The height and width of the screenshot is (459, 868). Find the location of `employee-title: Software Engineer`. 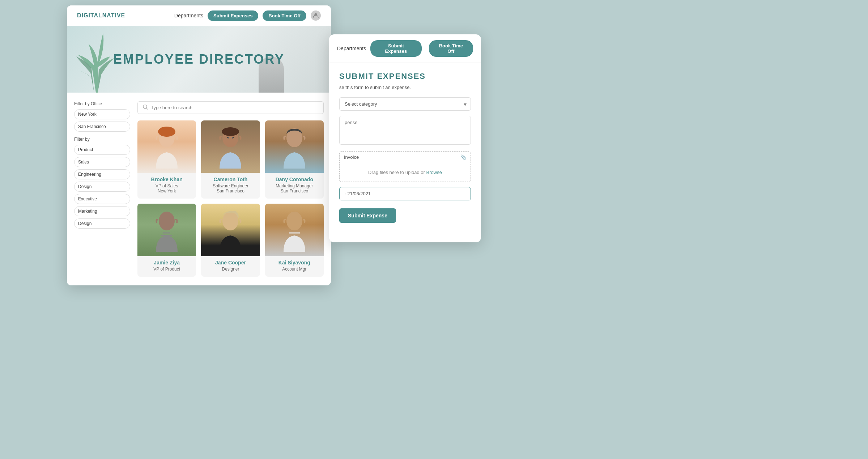

employee-title: Software Engineer is located at coordinates (230, 186).